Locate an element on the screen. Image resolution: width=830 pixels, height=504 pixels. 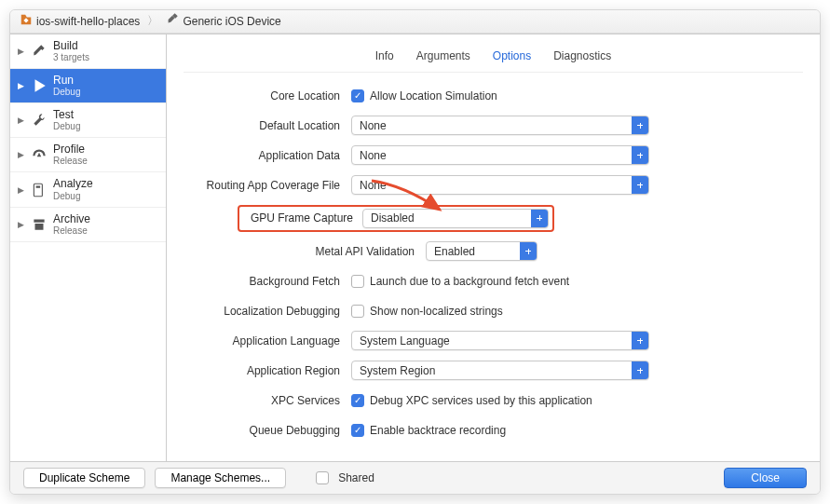
scheme-tabs: Info Arguments Options Diagnostics is located at coordinates (494, 60).